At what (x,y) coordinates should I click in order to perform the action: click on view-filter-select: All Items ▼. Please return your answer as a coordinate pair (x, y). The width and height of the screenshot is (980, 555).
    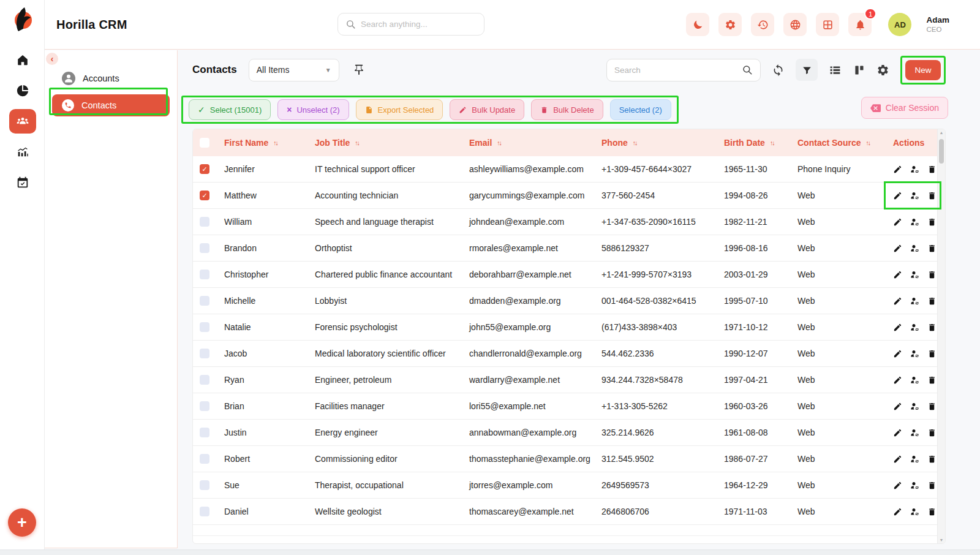
    Looking at the image, I should click on (294, 70).